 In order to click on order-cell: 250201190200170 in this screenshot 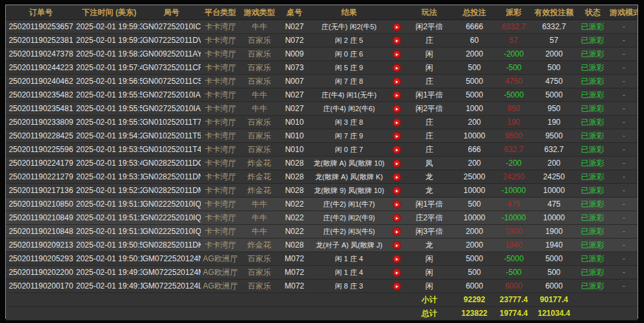, I will do `click(41, 286)`.